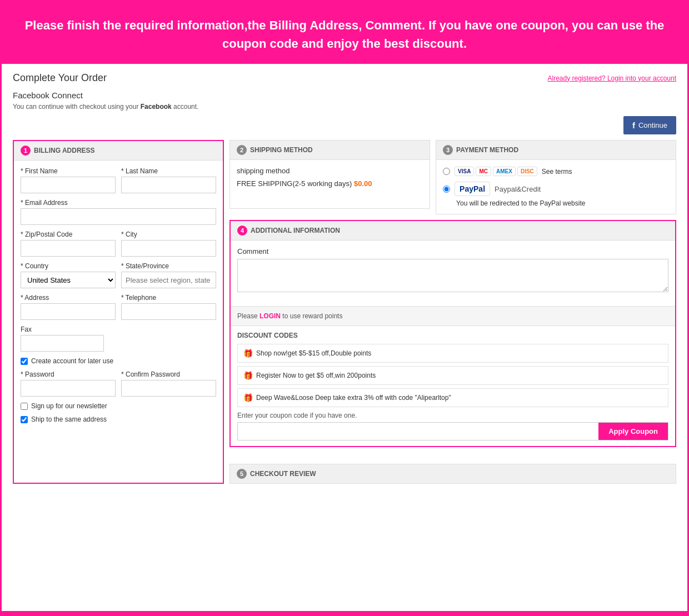 The width and height of the screenshot is (689, 616). What do you see at coordinates (68, 312) in the screenshot?
I see `address-input` at bounding box center [68, 312].